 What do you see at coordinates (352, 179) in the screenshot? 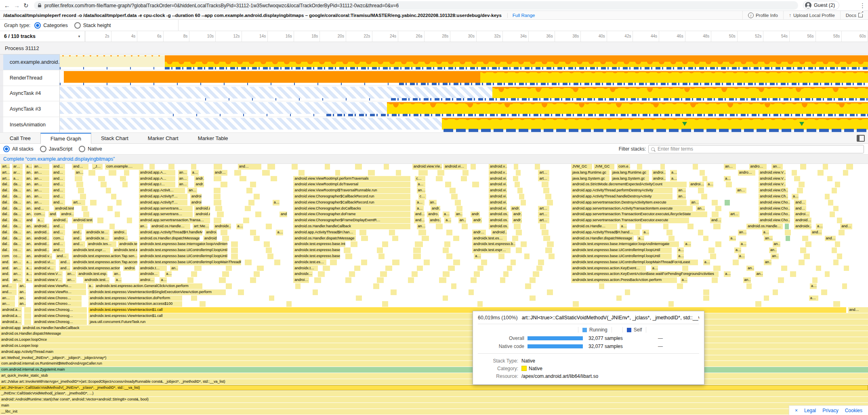
I see `flame-box: android.view.ViewRootImpl.performTravers…` at bounding box center [352, 179].